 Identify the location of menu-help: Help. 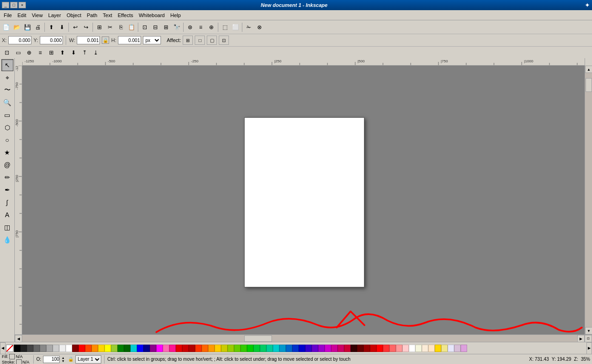
(176, 15).